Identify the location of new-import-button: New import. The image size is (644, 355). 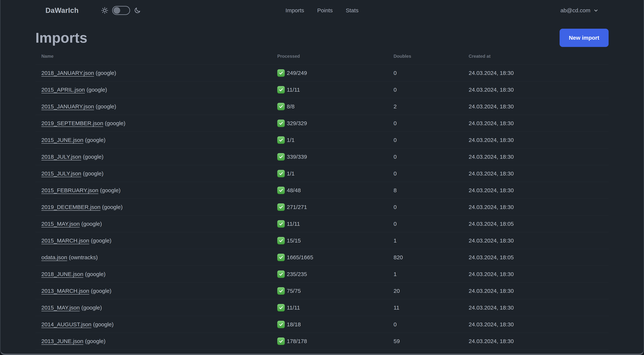
(584, 38).